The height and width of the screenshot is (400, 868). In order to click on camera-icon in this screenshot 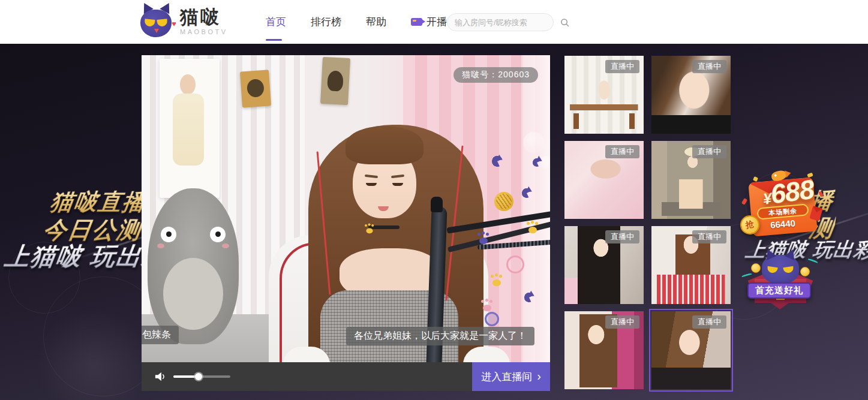, I will do `click(416, 22)`.